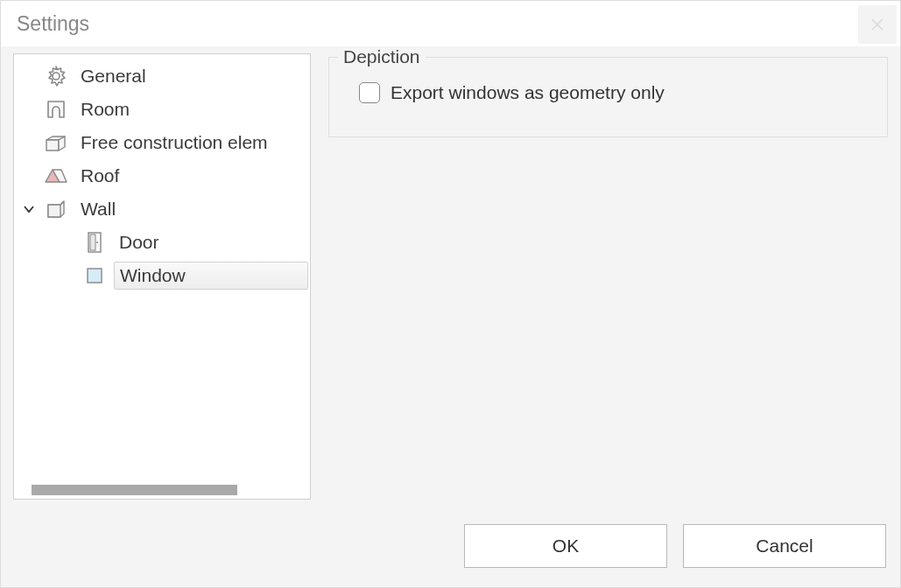 The width and height of the screenshot is (901, 588). What do you see at coordinates (162, 176) in the screenshot?
I see `tree-item-roof: Roof` at bounding box center [162, 176].